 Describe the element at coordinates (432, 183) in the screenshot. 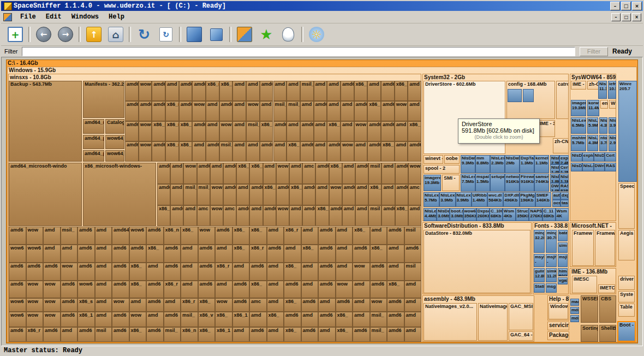

I see `treemap-block: imagere 19.3Mb` at that location.